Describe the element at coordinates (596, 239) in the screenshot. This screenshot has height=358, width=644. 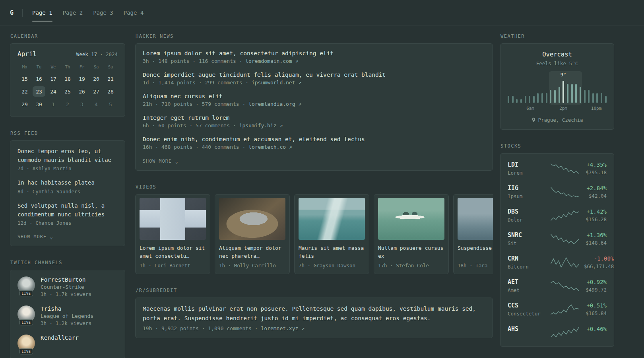
I see `stock-values: +1.36% $148.64` at that location.